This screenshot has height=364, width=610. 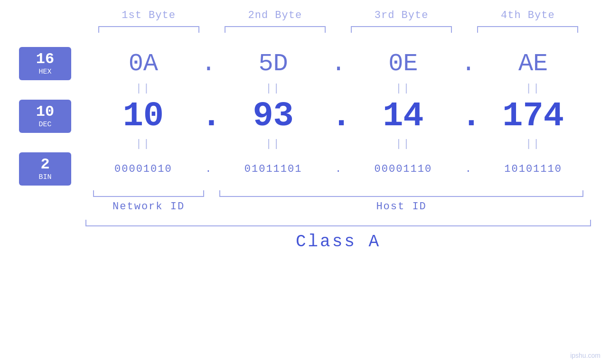 I want to click on watermark: ipshu.com, so click(x=585, y=355).